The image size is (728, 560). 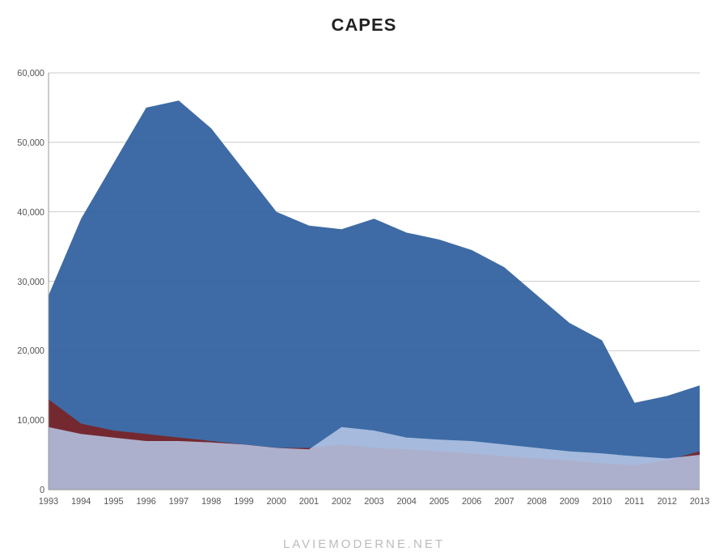 What do you see at coordinates (364, 18) in the screenshot?
I see `chart-title: CAPES` at bounding box center [364, 18].